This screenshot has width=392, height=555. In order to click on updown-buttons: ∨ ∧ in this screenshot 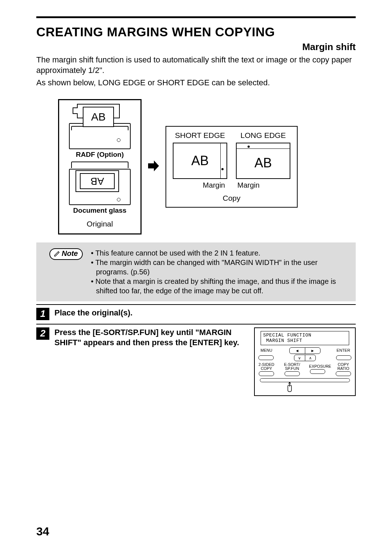, I will do `click(305, 358)`.